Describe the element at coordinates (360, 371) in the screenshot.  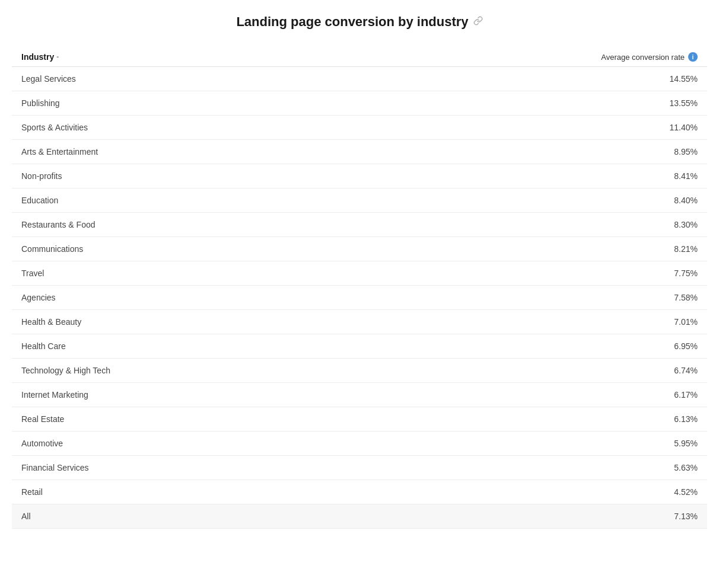
I see `table-row: Technology & High Tech6.74%` at that location.